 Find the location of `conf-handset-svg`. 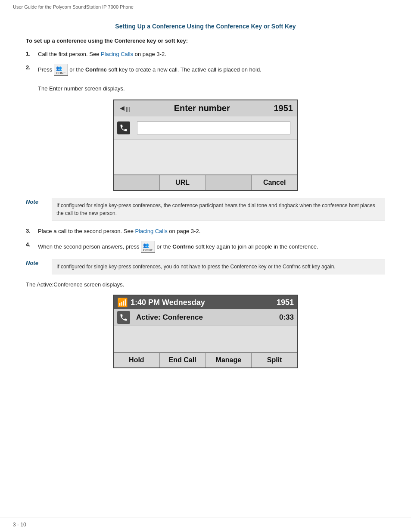

conf-handset-svg is located at coordinates (124, 317).